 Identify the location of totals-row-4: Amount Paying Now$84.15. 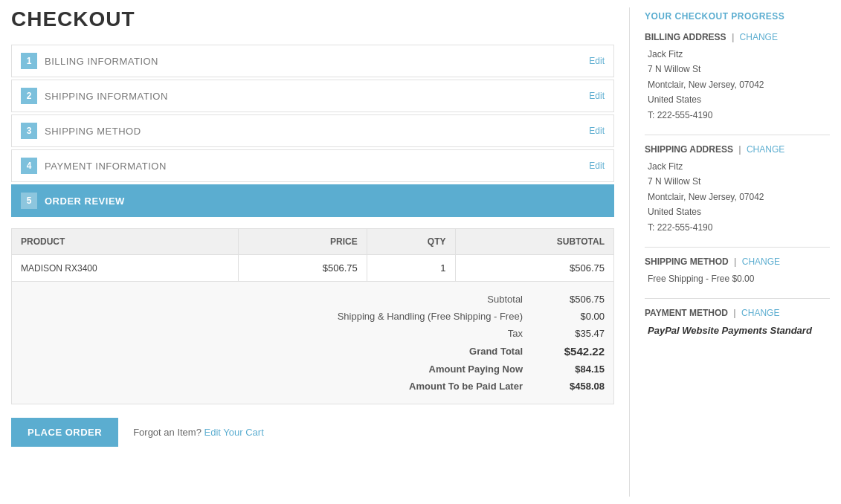
(312, 369).